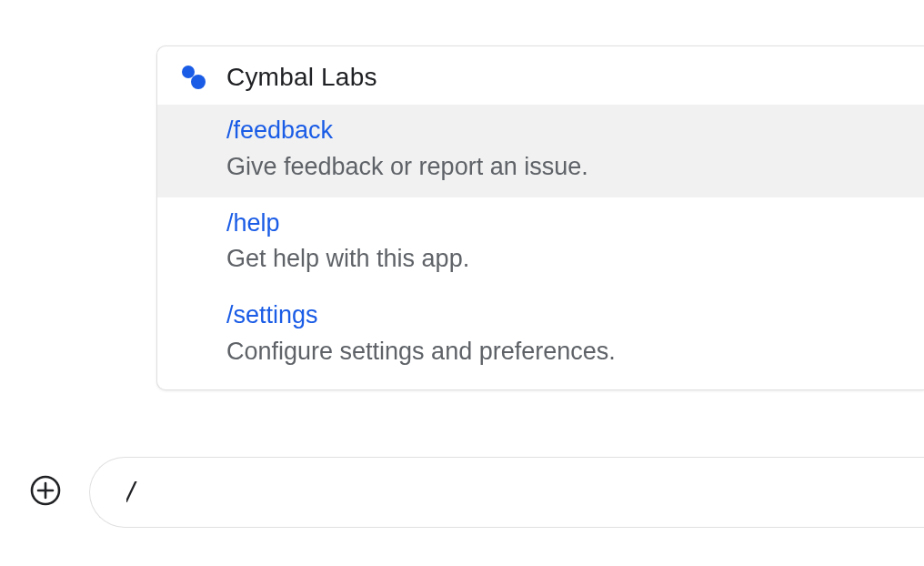 This screenshot has height=566, width=924. Describe the element at coordinates (562, 316) in the screenshot. I see `command-name: /settings` at that location.